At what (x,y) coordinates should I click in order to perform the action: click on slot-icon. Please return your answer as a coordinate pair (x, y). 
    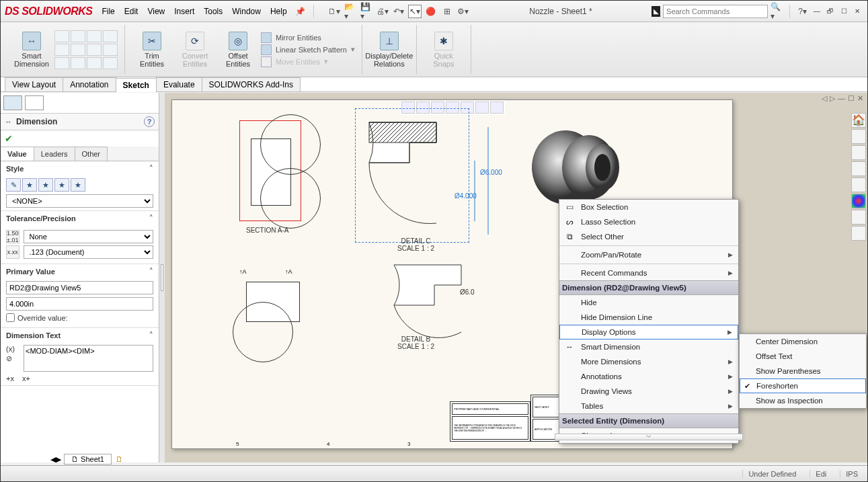
    Looking at the image, I should click on (94, 50).